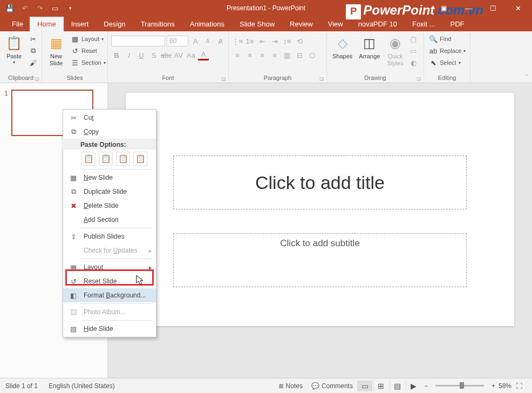 The image size is (532, 393). Describe the element at coordinates (468, 8) in the screenshot. I see `minimize-button: —` at that location.